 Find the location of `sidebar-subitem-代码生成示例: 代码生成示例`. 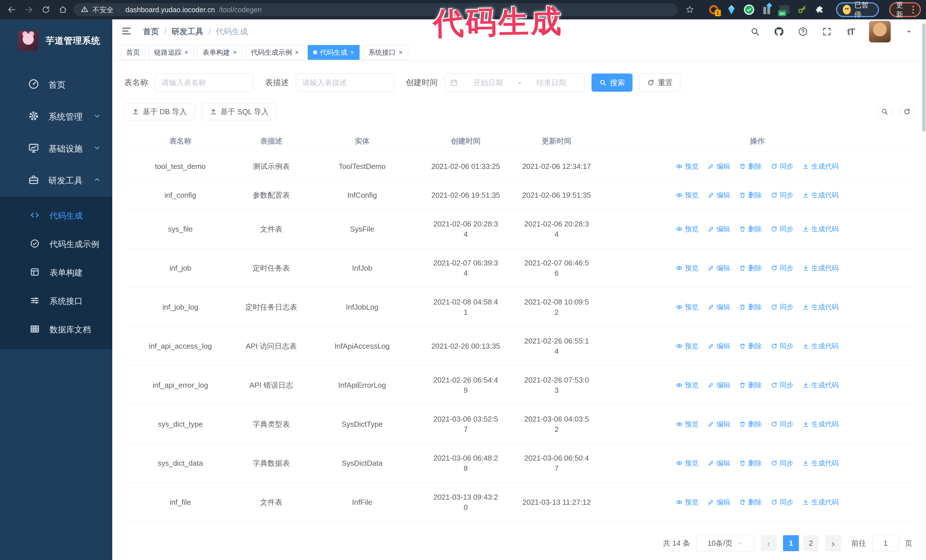

sidebar-subitem-代码生成示例: 代码生成示例 is located at coordinates (56, 245).